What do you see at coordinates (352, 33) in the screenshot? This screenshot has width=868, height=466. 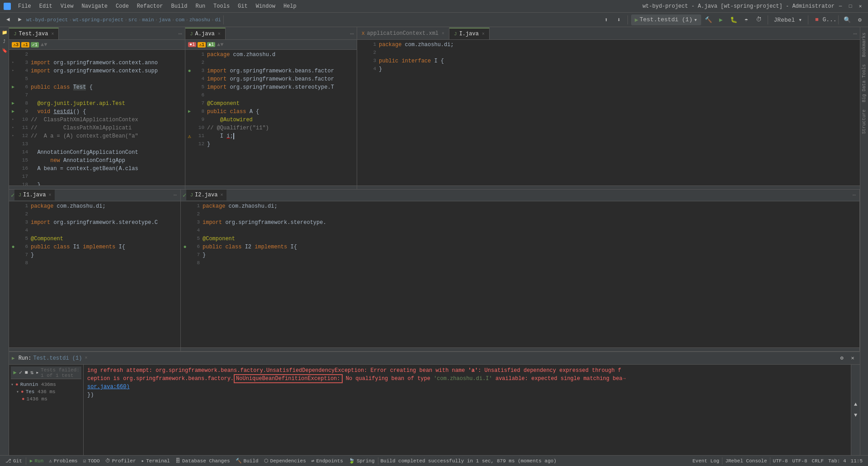 I see `a-java-tab-menu: ⋯` at bounding box center [352, 33].